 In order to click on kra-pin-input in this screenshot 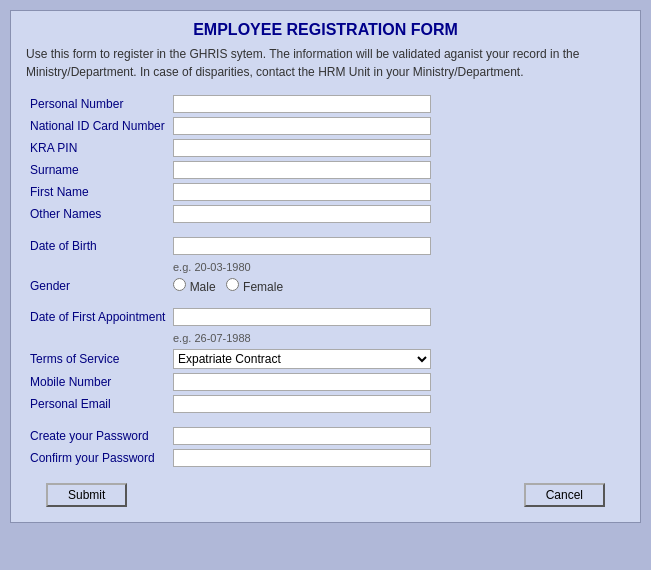, I will do `click(302, 148)`.